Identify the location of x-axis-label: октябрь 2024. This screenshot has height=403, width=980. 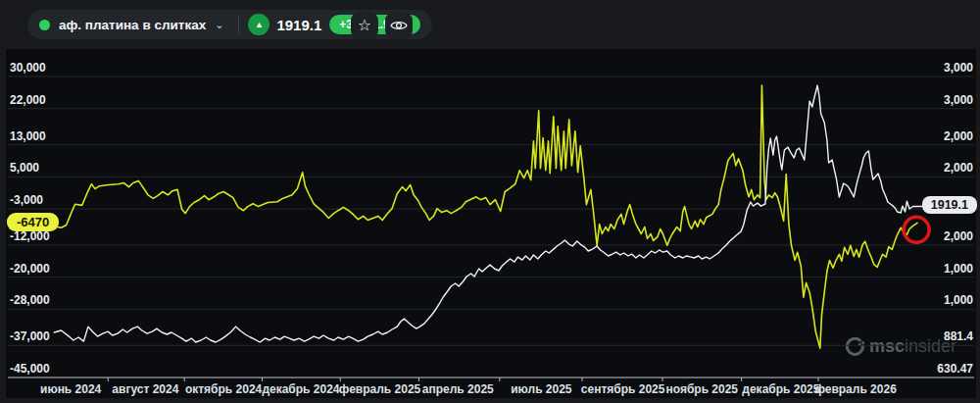
(223, 389).